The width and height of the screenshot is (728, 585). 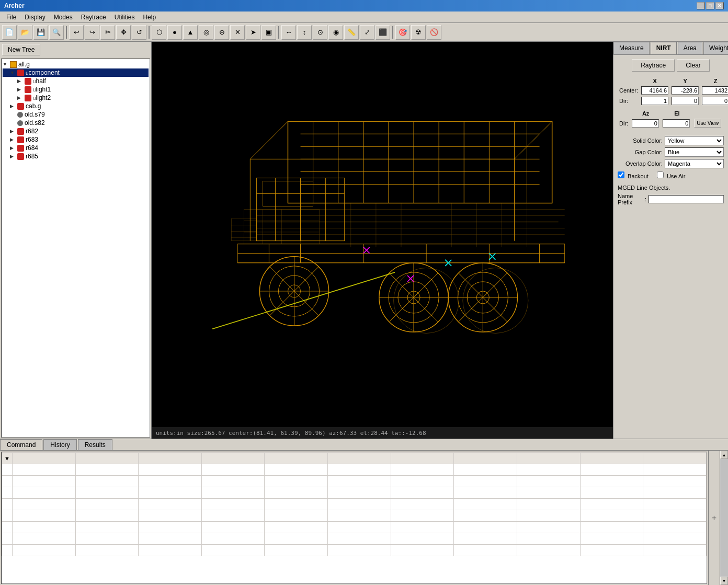 I want to click on tree-item: ▼u component, so click(x=75, y=73).